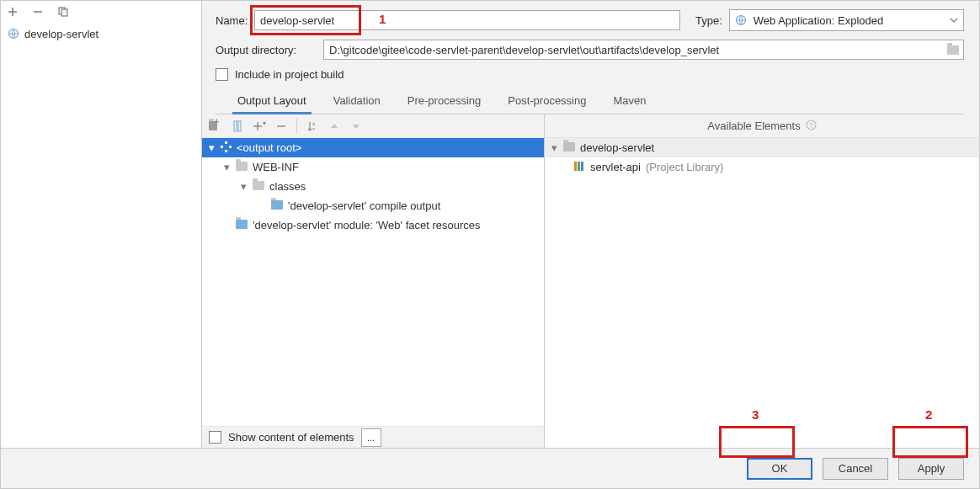 The width and height of the screenshot is (980, 489). Describe the element at coordinates (954, 20) in the screenshot. I see `chevron-down-icon` at that location.